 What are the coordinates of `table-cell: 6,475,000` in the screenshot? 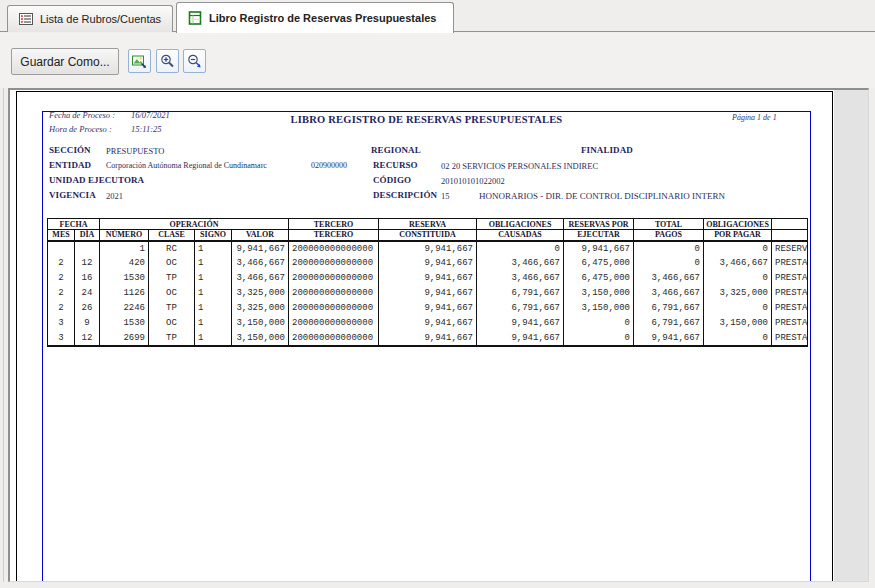 It's located at (599, 264).